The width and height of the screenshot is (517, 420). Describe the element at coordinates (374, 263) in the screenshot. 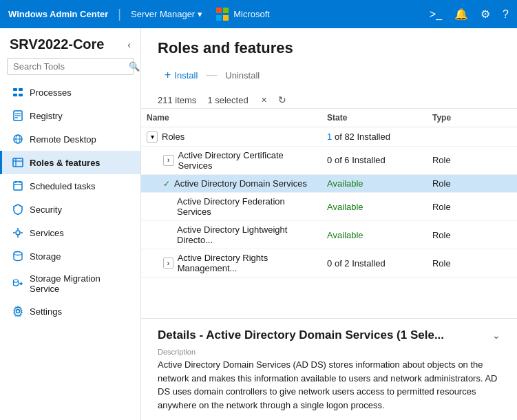

I see `row-state-adrms: 0 of 2 Installed` at that location.